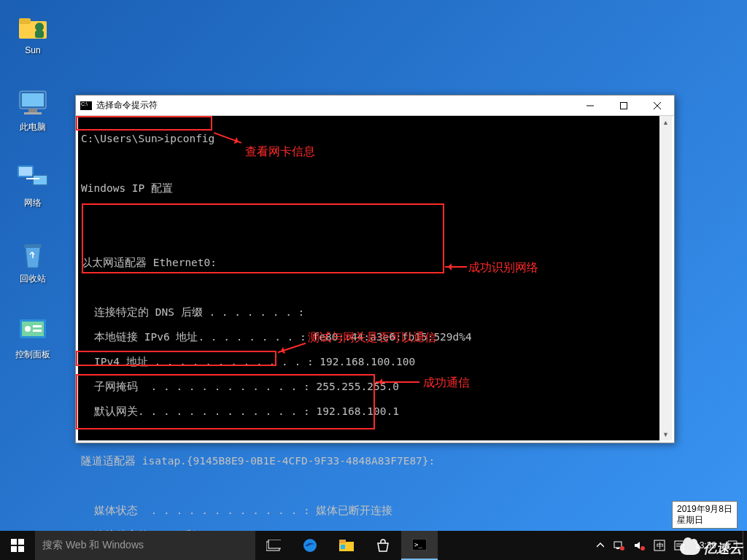  Describe the element at coordinates (335, 105) in the screenshot. I see `window-title: 选择命令提示符` at that location.